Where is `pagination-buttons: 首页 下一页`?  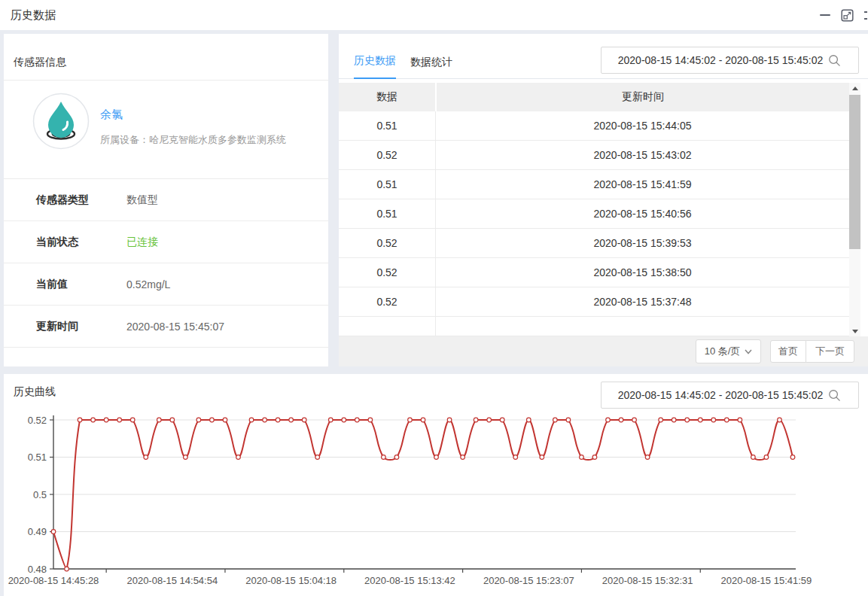 pagination-buttons: 首页 下一页 is located at coordinates (812, 351).